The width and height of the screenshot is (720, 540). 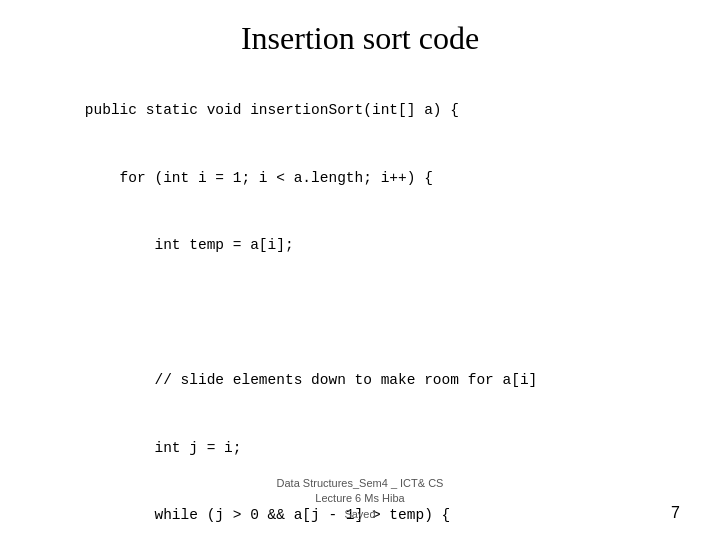 What do you see at coordinates (676, 513) in the screenshot?
I see `page-number: 7` at bounding box center [676, 513].